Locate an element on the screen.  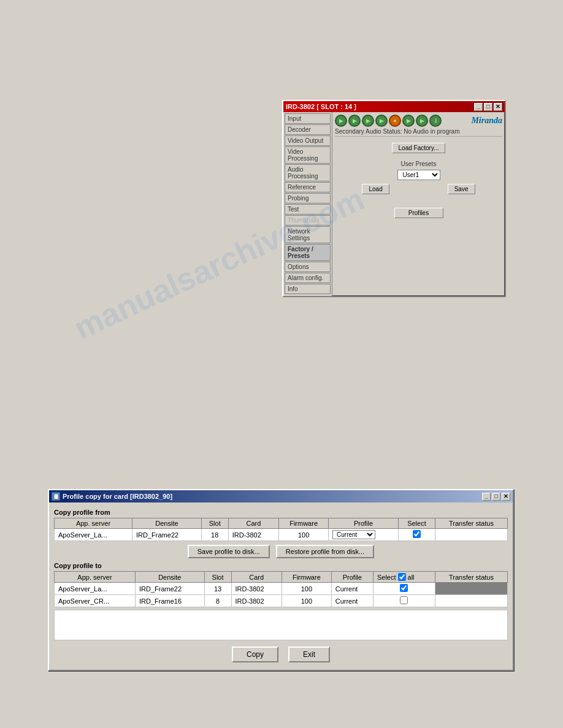
factory-section: Load Factory... User Presets User1 Load … is located at coordinates (418, 180).